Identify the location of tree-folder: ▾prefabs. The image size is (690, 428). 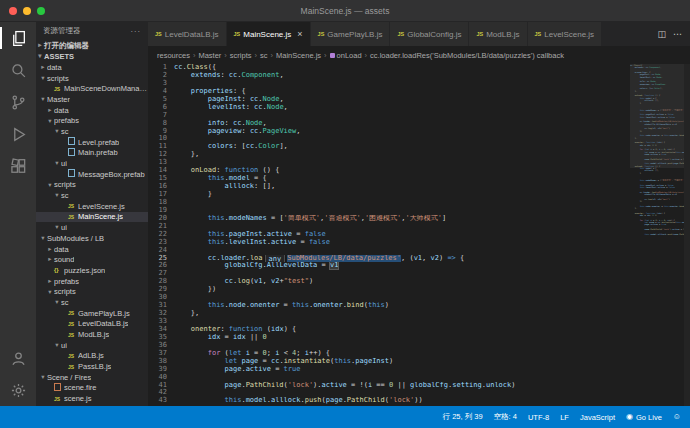
(92, 120).